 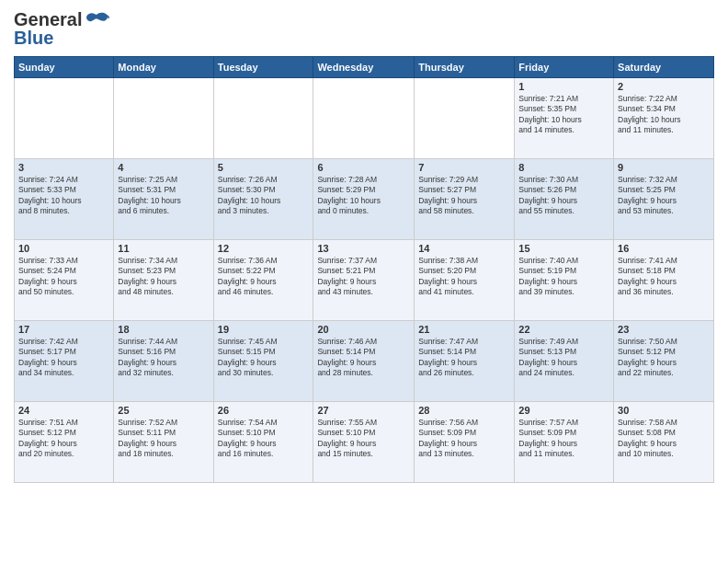 What do you see at coordinates (64, 66) in the screenshot?
I see `col-sunday: Sunday` at bounding box center [64, 66].